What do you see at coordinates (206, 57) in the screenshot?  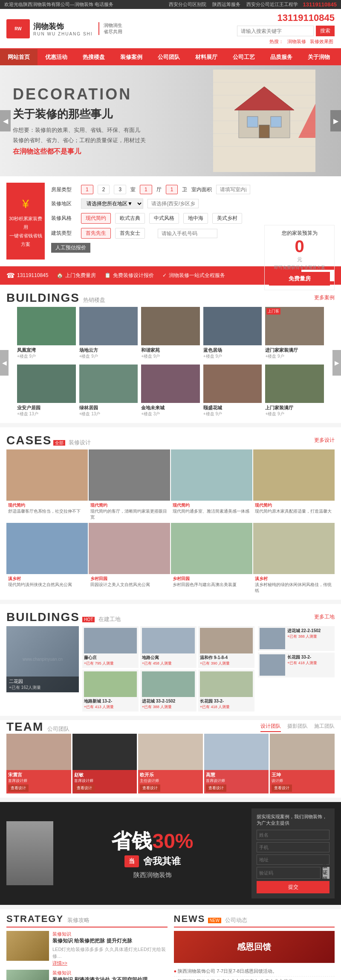 I see `nav-link-5: 材料展厅` at bounding box center [206, 57].